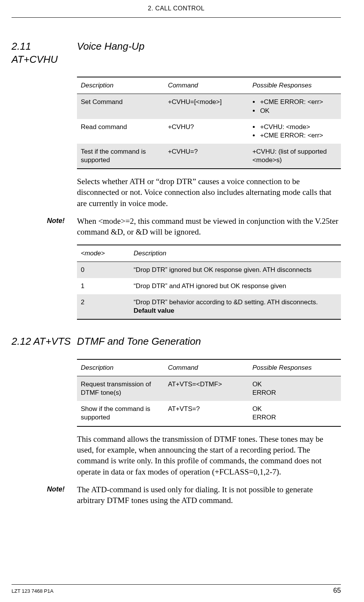 The height and width of the screenshot is (602, 364). What do you see at coordinates (176, 590) in the screenshot?
I see `page-footer: LZT 123 7468 P1A 65` at bounding box center [176, 590].